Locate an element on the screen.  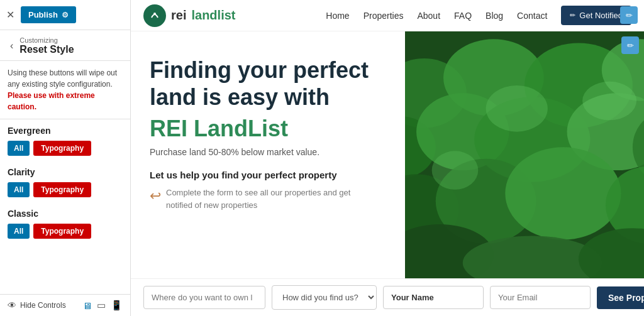
device-icons: 🖥 ▭ 📱 is located at coordinates (103, 305).